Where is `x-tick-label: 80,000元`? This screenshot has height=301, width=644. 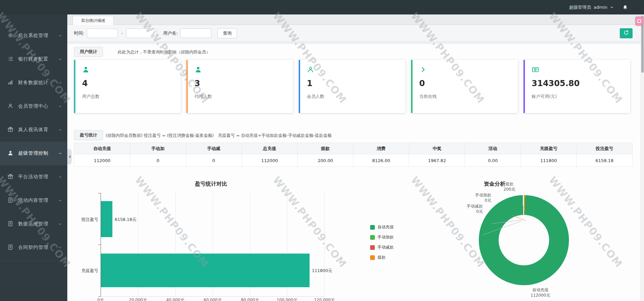
x-tick-label: 80,000元 is located at coordinates (250, 299).